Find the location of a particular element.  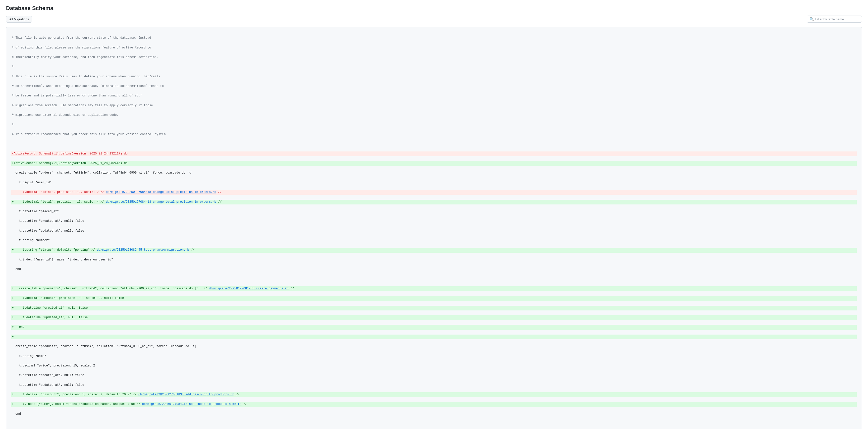

payments-create-line: + create_table "payments", charset: "utf… is located at coordinates (434, 289).